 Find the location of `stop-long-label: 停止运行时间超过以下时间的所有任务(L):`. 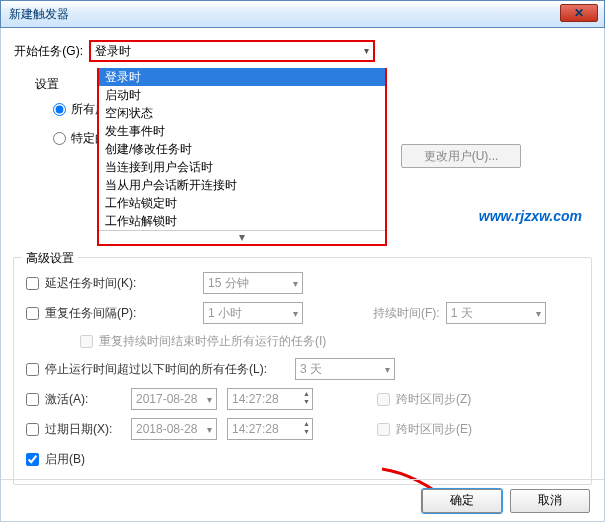

stop-long-label: 停止运行时间超过以下时间的所有任务(L): is located at coordinates (170, 370).